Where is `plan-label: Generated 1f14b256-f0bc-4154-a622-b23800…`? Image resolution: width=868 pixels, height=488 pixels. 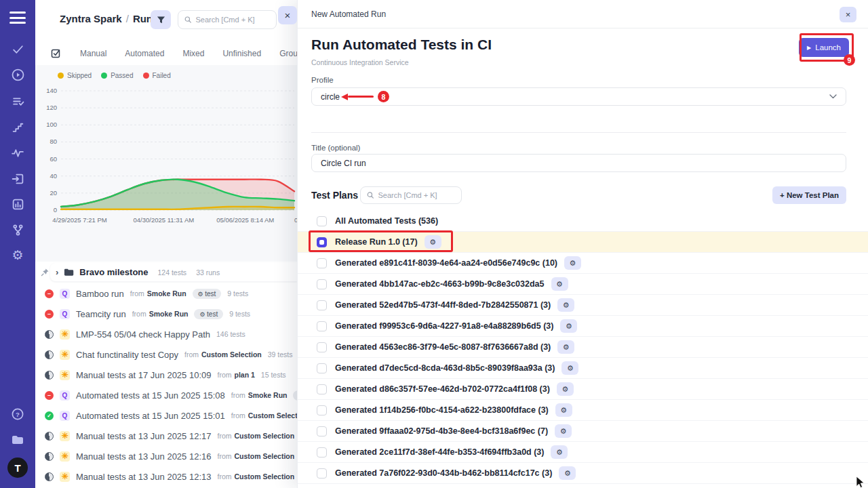
plan-label: Generated 1f14b256-f0bc-4154-a622-b23800… is located at coordinates (442, 410).